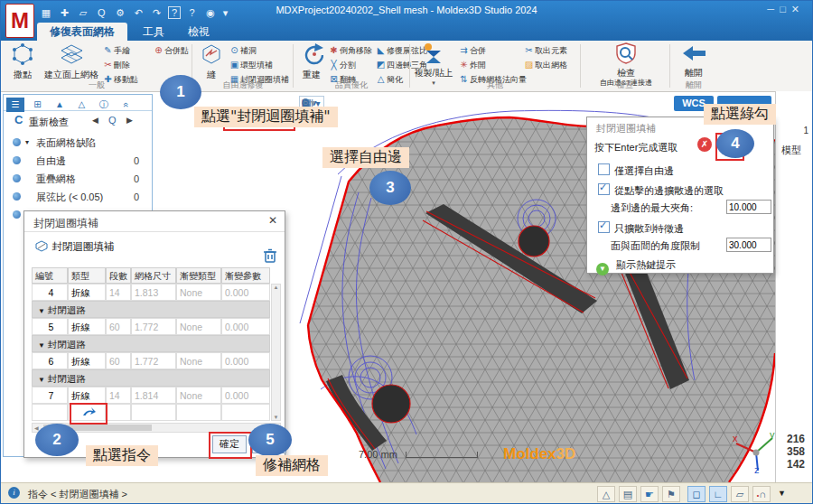  Describe the element at coordinates (27, 143) in the screenshot. I see `expand-caret-icon: ▾` at that location.